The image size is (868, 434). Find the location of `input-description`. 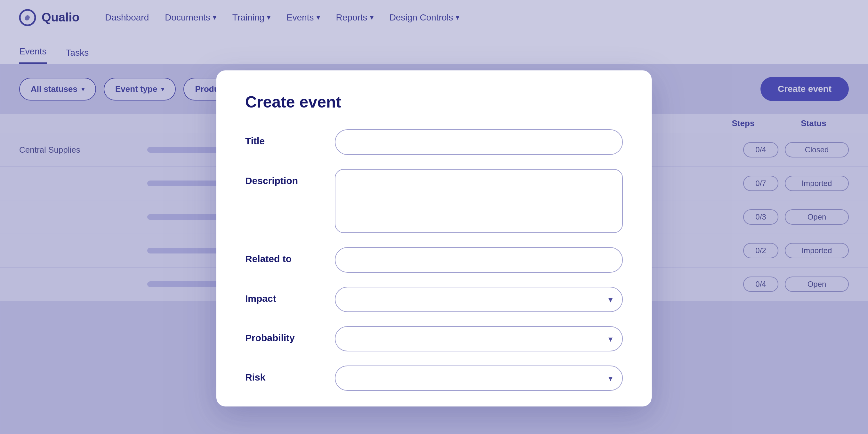

input-description is located at coordinates (479, 201).